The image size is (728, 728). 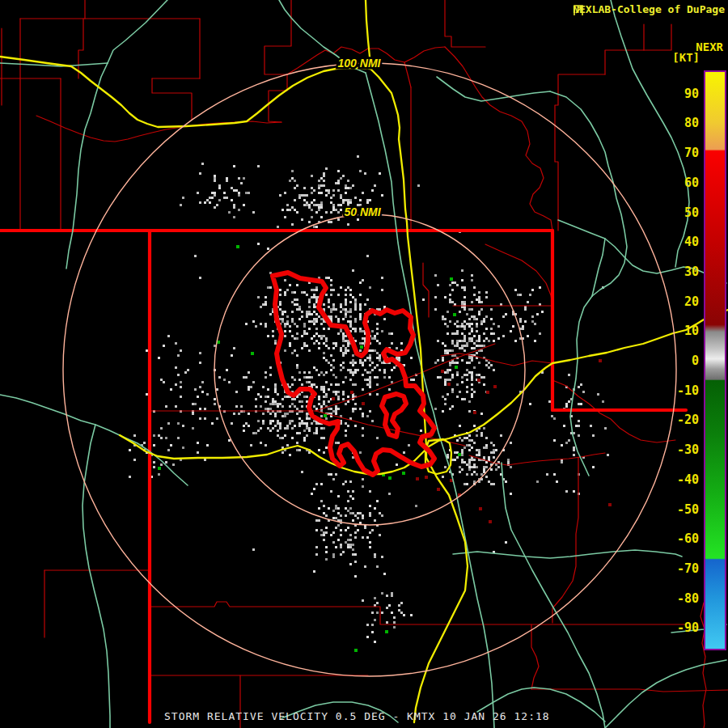 What do you see at coordinates (688, 569) in the screenshot?
I see `colorbar-tick: -70` at bounding box center [688, 569].